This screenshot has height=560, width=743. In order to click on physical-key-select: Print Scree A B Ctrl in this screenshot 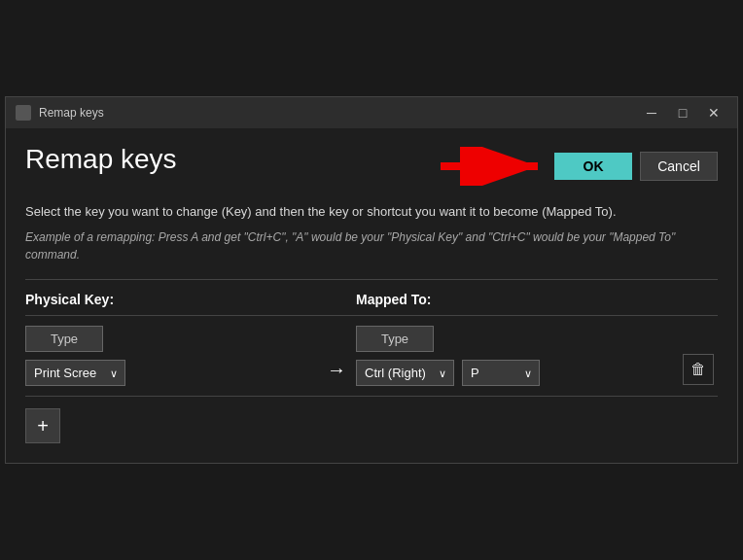, I will do `click(76, 373)`.